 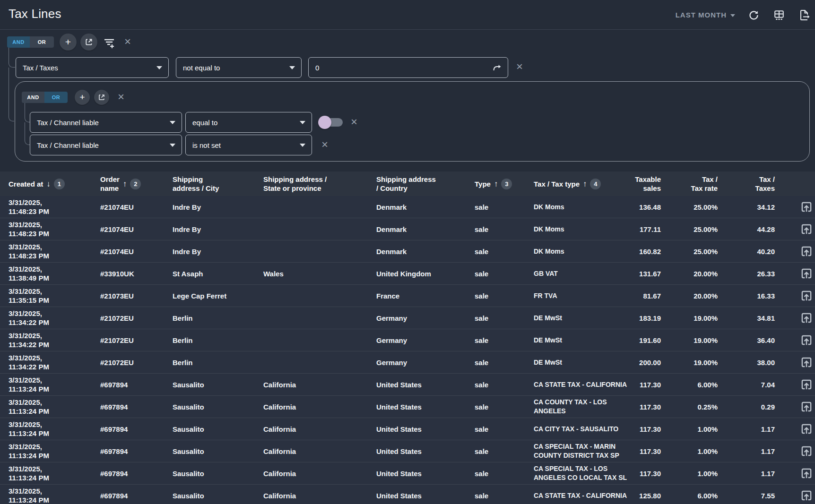 I want to click on root-or-option: OR, so click(x=42, y=42).